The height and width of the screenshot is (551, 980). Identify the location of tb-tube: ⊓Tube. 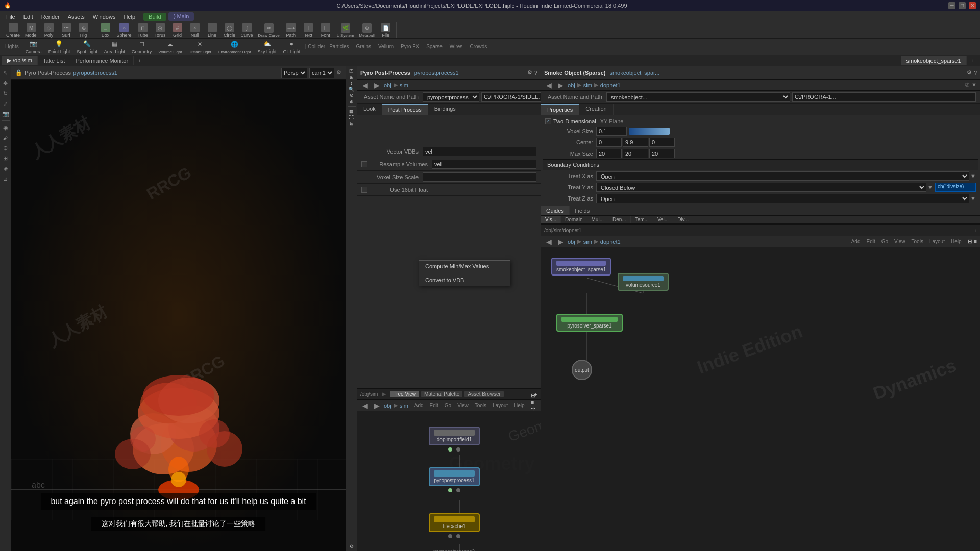
(143, 31).